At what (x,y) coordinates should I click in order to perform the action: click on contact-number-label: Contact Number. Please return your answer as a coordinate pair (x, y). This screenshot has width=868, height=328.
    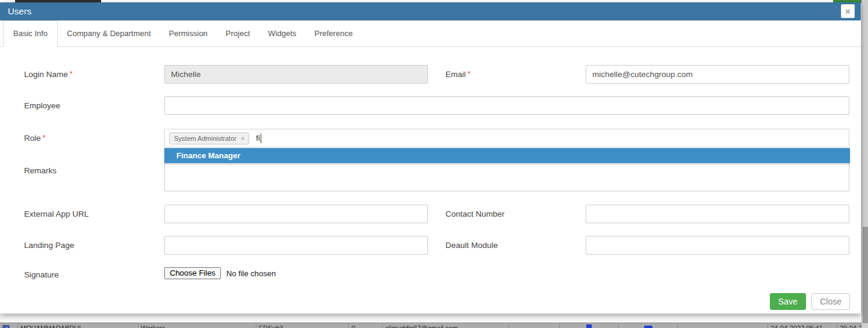
    Looking at the image, I should click on (475, 214).